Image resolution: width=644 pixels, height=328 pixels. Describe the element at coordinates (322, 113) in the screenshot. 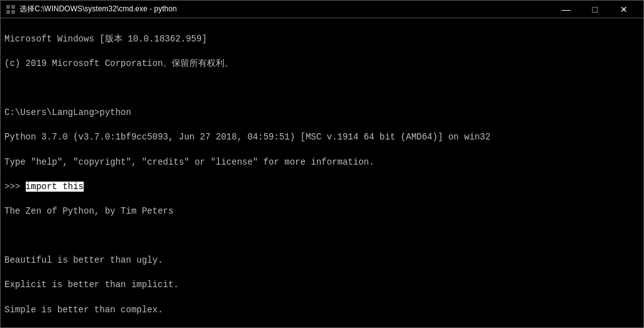

I see `line-4: C:\Users\LangLang>python` at that location.